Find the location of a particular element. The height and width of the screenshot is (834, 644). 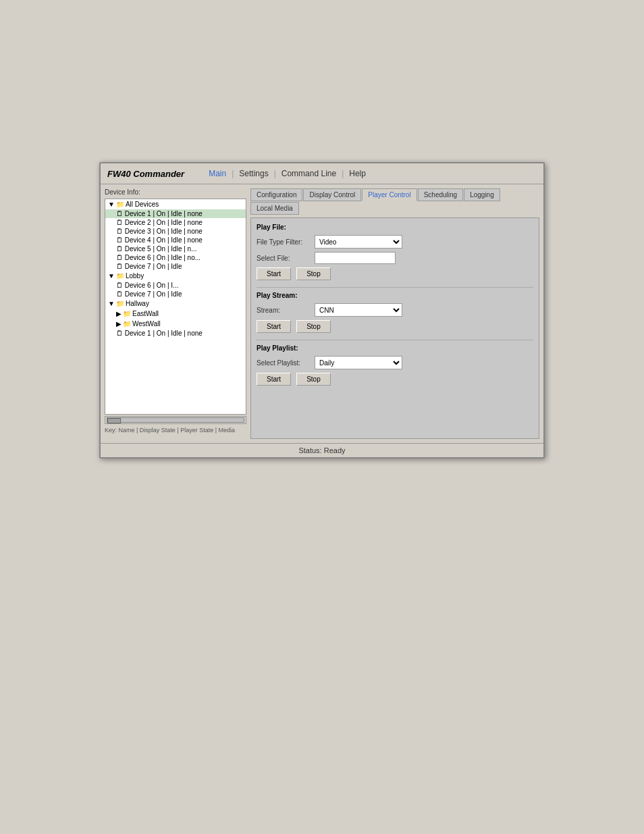

expand-icon-hallway: ▼ is located at coordinates (111, 304).